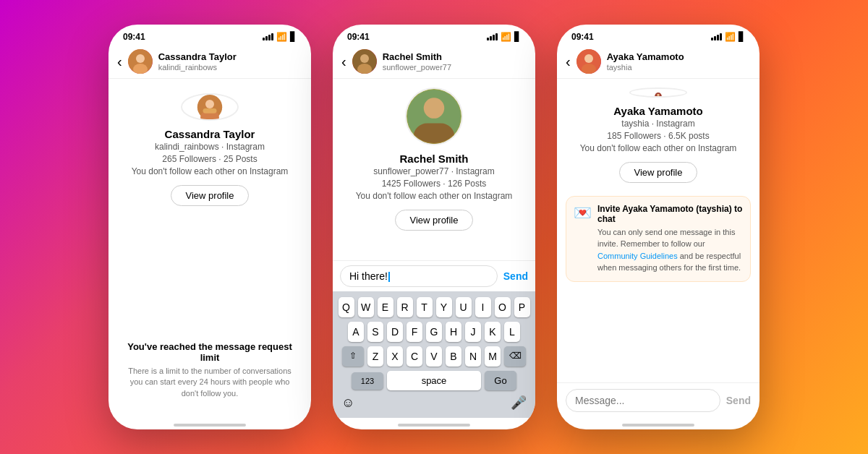 The width and height of the screenshot is (868, 454). I want to click on key-go: Go, so click(501, 380).